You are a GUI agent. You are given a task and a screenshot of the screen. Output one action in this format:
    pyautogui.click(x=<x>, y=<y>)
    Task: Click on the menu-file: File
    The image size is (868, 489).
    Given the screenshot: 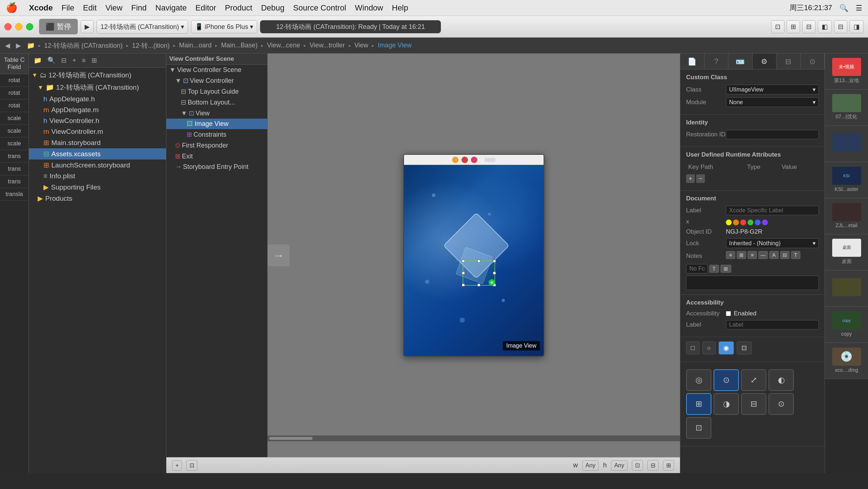 What is the action you would take?
    pyautogui.click(x=68, y=8)
    